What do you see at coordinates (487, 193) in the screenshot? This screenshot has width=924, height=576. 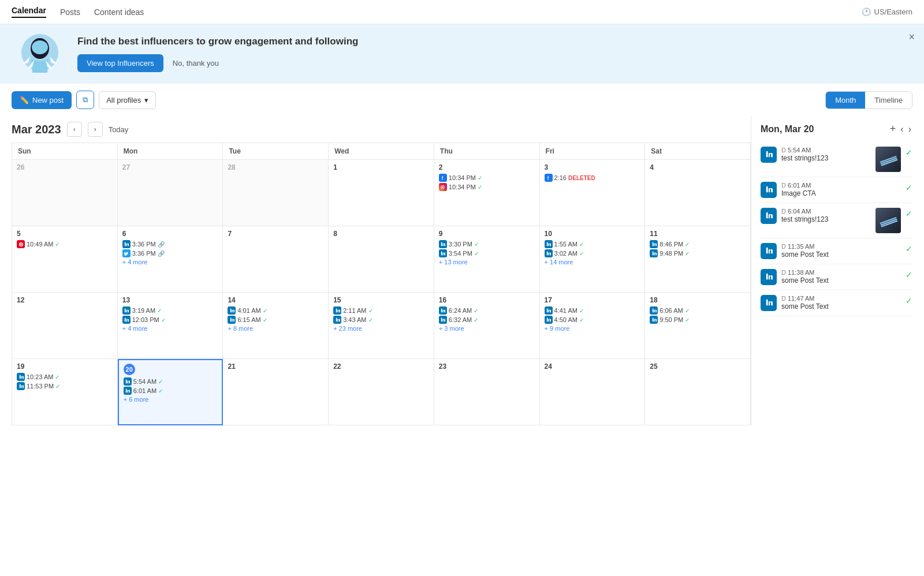 I see `cal-cell: 2 10:34 PM ✓ 10:34 PM ✓` at bounding box center [487, 193].